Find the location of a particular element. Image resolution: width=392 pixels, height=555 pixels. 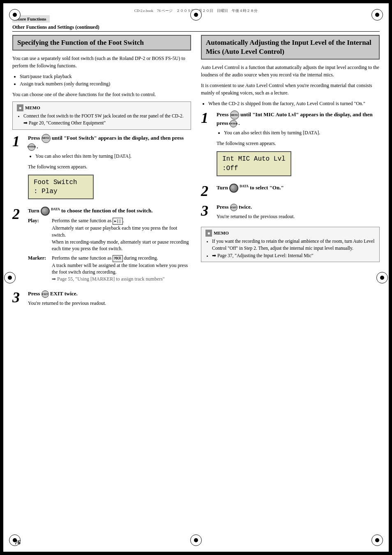

step3-desc: You're returned to the previous readout. is located at coordinates (109, 303).